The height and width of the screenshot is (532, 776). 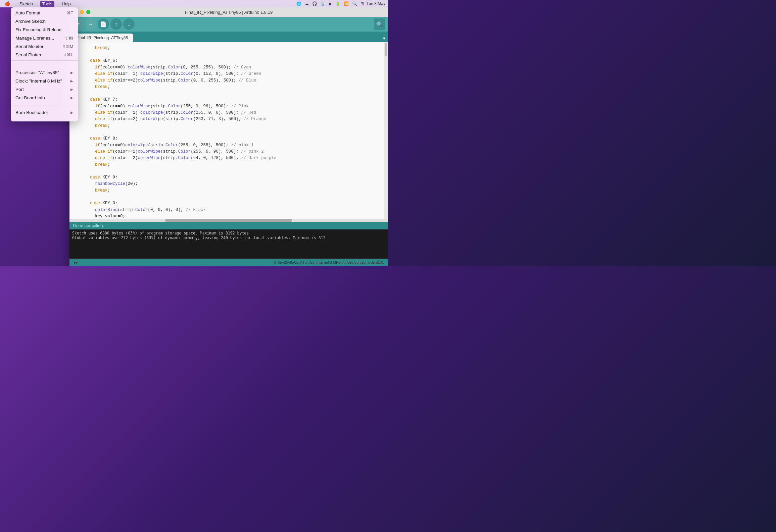 I want to click on window-title: Final_IR_Pixelring_ATTiny85 | Arduino 1.…, so click(x=229, y=12).